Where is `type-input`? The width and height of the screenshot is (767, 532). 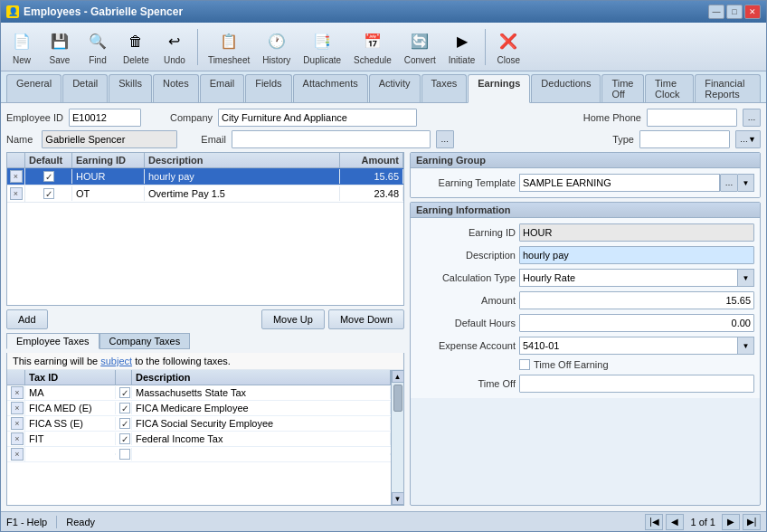 type-input is located at coordinates (685, 139).